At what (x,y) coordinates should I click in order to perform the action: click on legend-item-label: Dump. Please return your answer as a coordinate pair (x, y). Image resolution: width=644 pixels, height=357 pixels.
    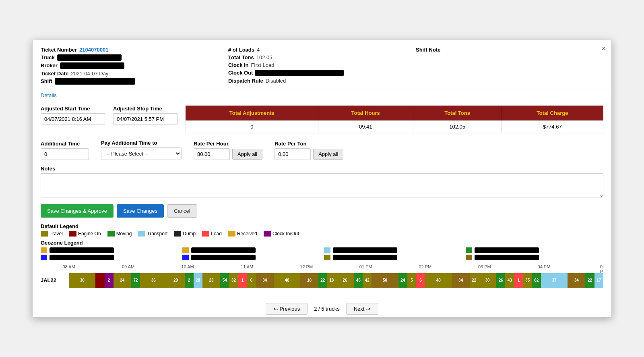
    Looking at the image, I should click on (189, 234).